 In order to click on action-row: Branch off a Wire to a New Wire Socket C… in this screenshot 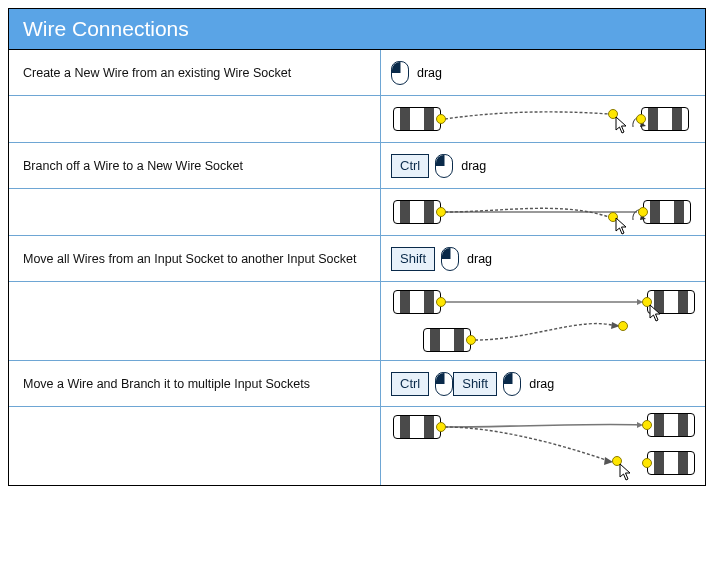, I will do `click(357, 166)`.